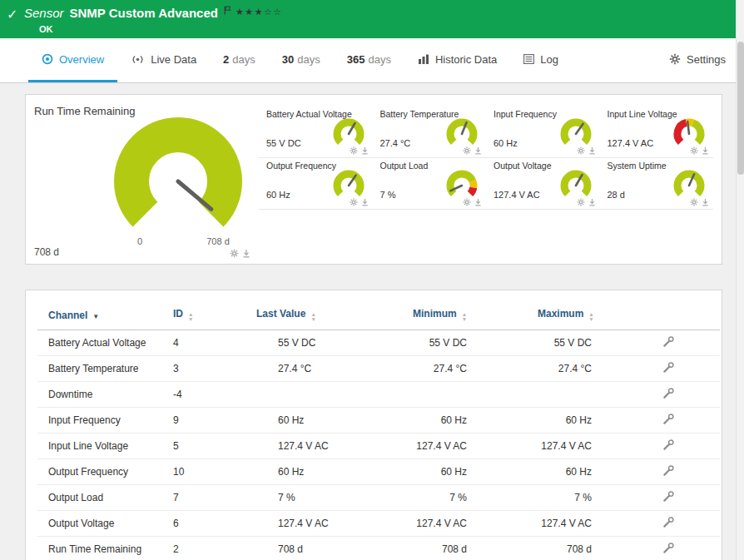  I want to click on column-header-channel: Channel▼, so click(105, 317).